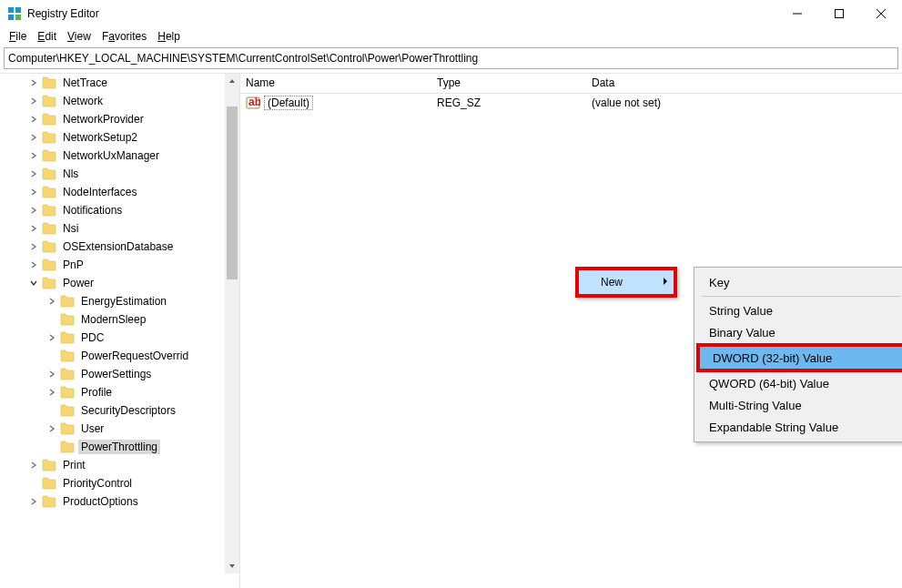  I want to click on tree-item: NetworkUxManager, so click(113, 156).